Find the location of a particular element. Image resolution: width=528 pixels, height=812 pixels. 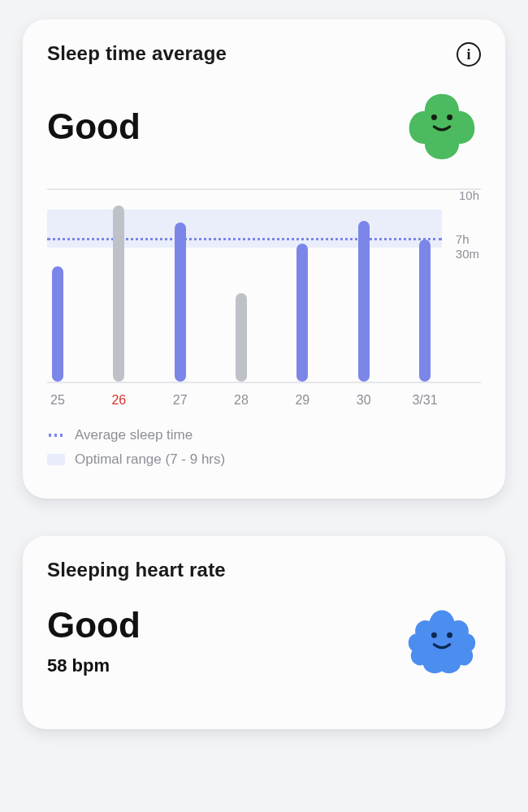

rating-row: Good is located at coordinates (264, 127).